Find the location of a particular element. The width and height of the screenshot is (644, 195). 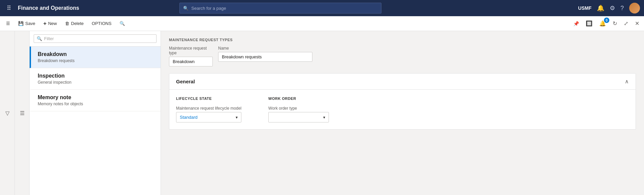

settings-icon: ⚙ is located at coordinates (612, 8).